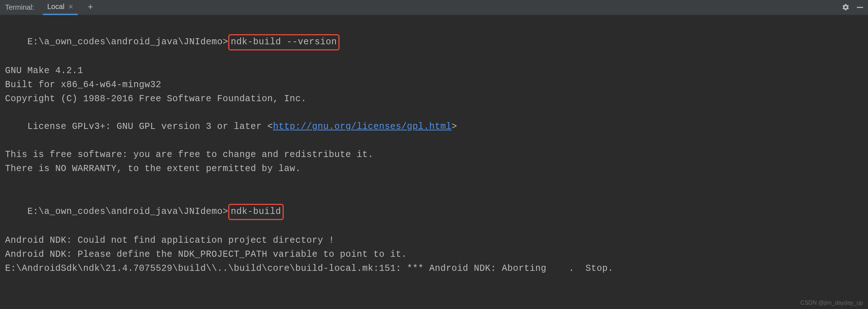  What do you see at coordinates (60, 8) in the screenshot?
I see `tab-local: Local ✕` at bounding box center [60, 8].